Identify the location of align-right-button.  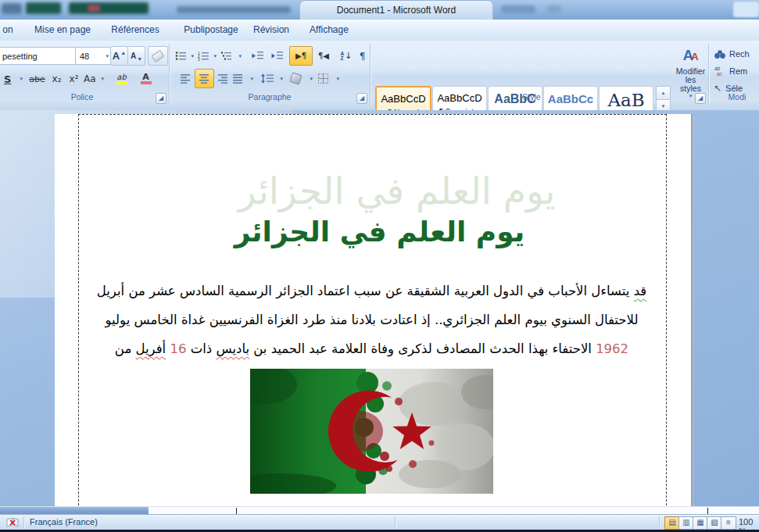
(224, 78).